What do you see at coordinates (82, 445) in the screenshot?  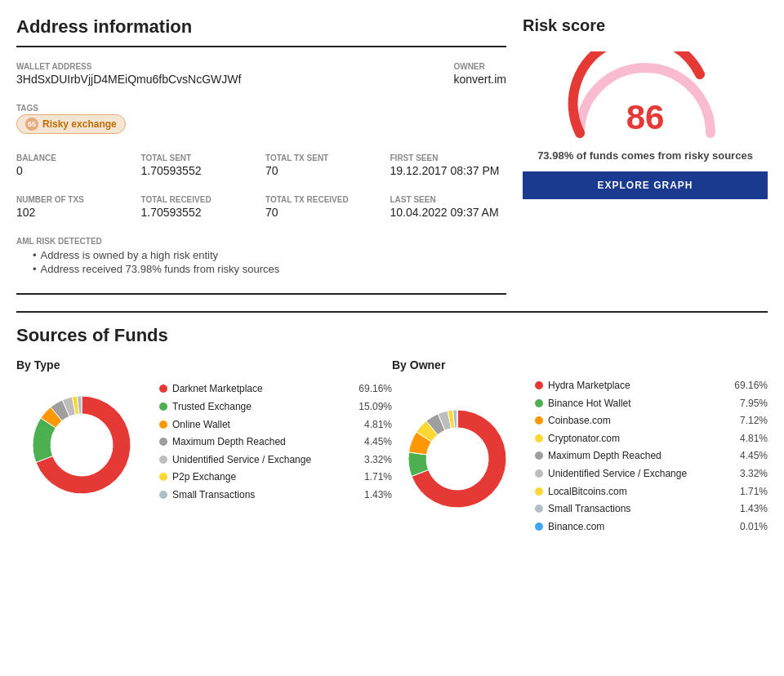 I see `type-donut` at bounding box center [82, 445].